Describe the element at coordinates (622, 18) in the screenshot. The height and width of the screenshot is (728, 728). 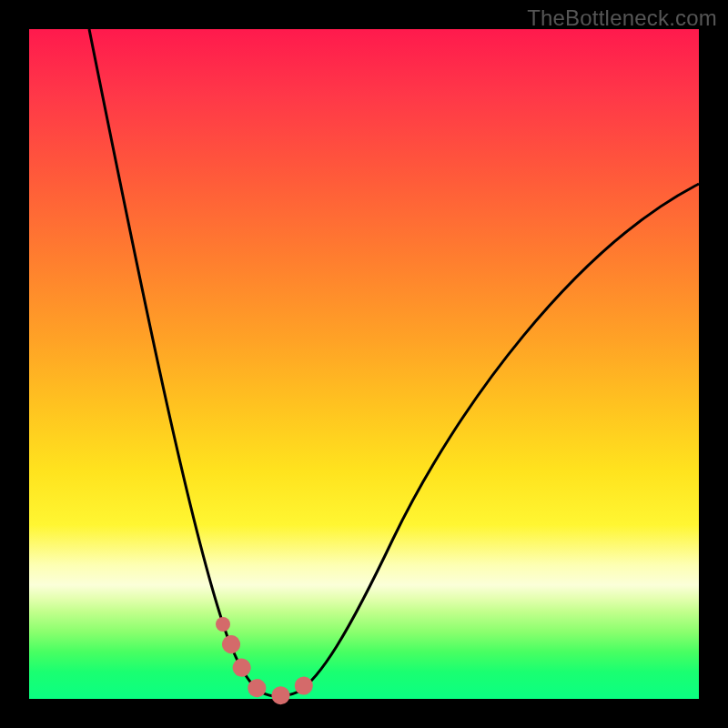
I see `watermark-text: TheBottleneck.com` at that location.